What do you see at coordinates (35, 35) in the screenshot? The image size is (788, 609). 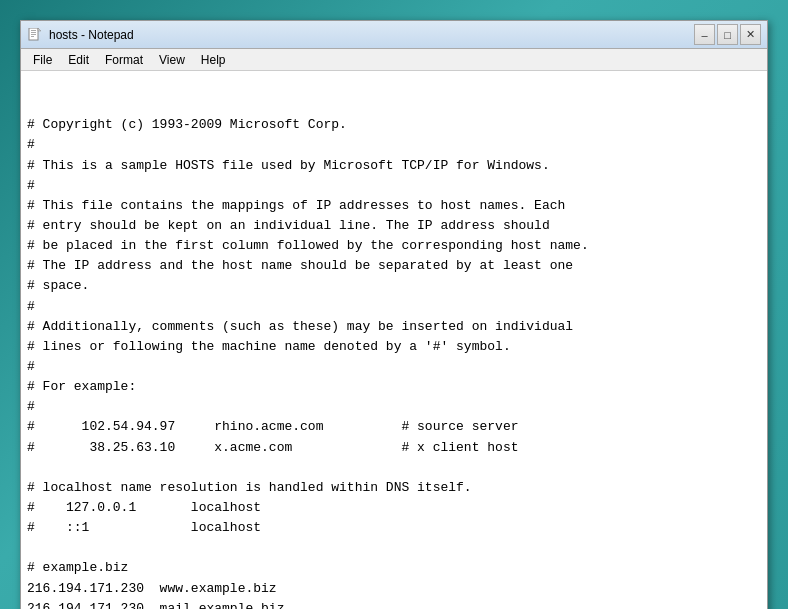 I see `app-icon` at bounding box center [35, 35].